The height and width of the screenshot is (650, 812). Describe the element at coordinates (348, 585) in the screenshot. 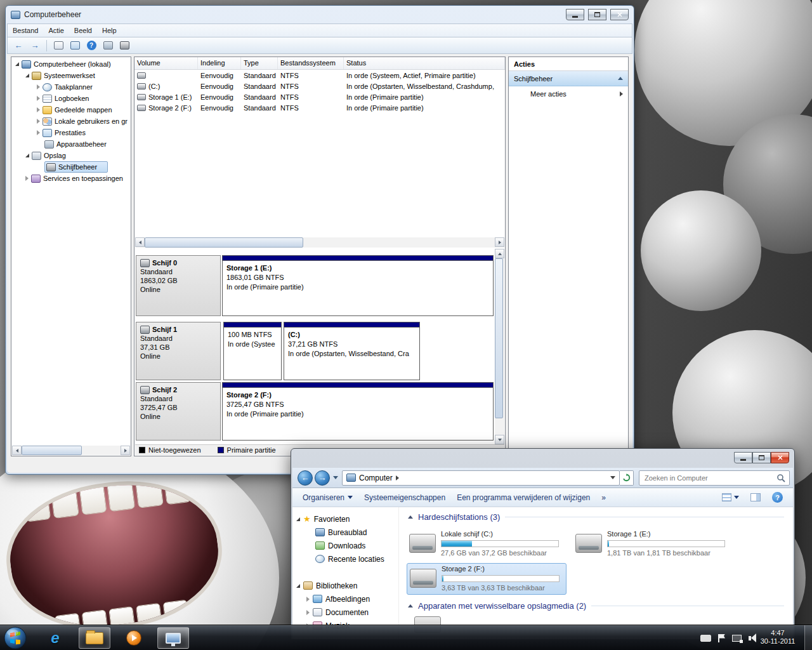

I see `sidebar-item-libraries: Bibliotheken` at that location.